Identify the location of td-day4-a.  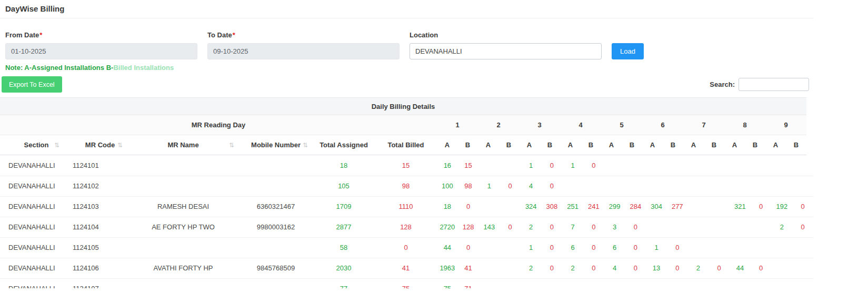
(573, 283).